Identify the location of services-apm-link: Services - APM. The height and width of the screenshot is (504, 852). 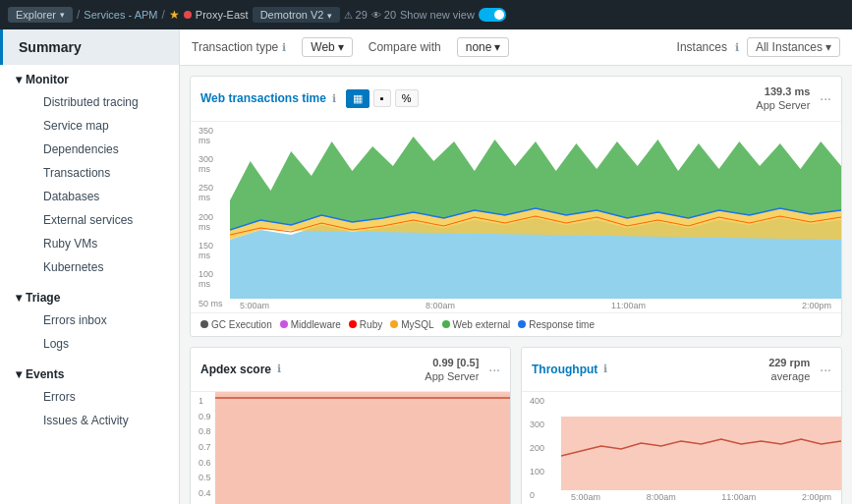
(120, 15).